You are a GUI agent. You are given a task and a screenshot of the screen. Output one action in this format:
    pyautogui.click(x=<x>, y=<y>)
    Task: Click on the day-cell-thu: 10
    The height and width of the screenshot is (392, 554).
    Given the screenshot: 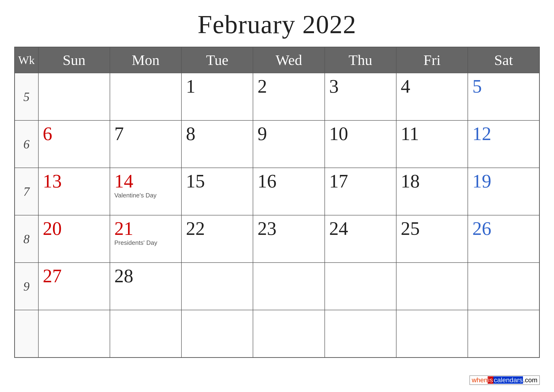 What is the action you would take?
    pyautogui.click(x=360, y=144)
    